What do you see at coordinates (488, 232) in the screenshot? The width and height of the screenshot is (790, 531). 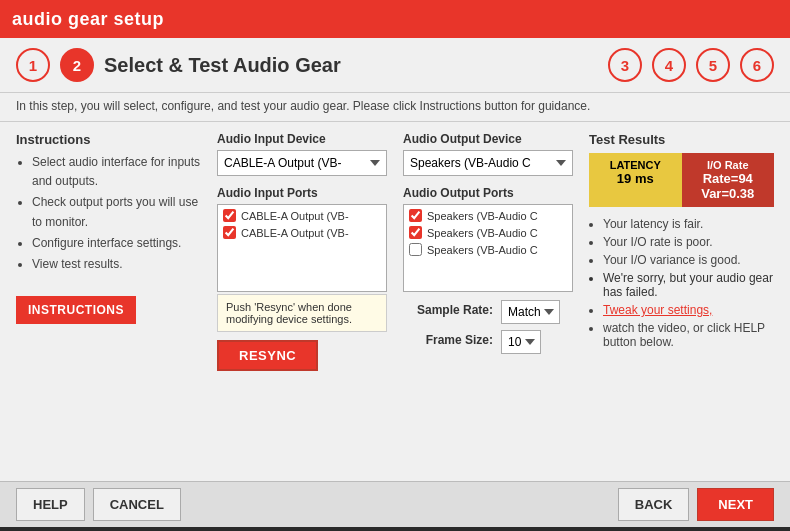 I see `output-port-item-2: Speakers (VB-Audio C` at bounding box center [488, 232].